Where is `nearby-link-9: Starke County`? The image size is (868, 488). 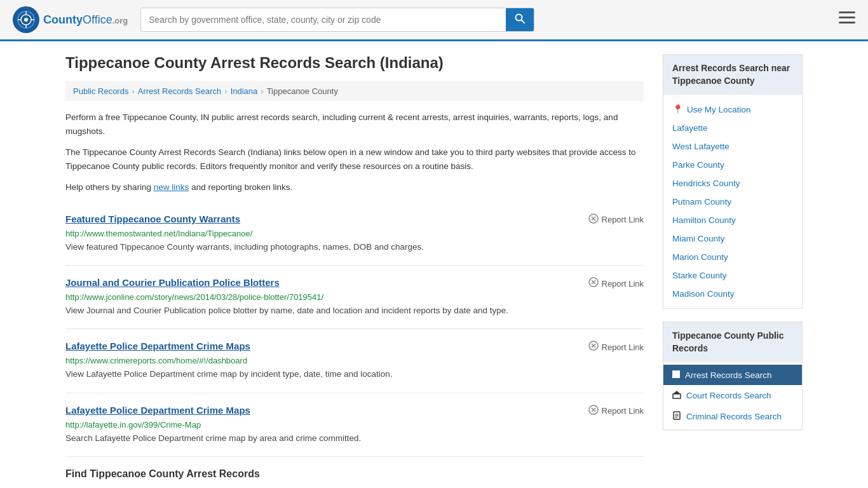 nearby-link-9: Starke County is located at coordinates (700, 276).